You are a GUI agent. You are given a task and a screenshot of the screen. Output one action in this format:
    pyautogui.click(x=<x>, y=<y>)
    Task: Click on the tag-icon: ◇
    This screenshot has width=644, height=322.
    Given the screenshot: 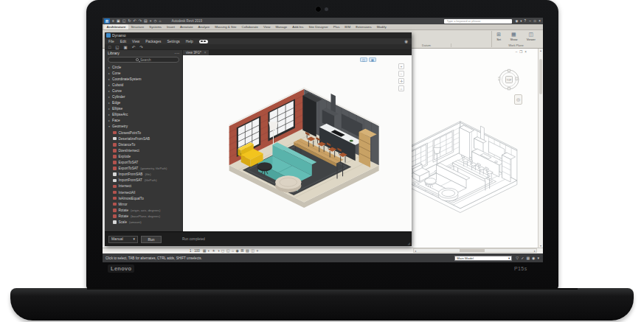 What is the action you would take?
    pyautogui.click(x=156, y=21)
    